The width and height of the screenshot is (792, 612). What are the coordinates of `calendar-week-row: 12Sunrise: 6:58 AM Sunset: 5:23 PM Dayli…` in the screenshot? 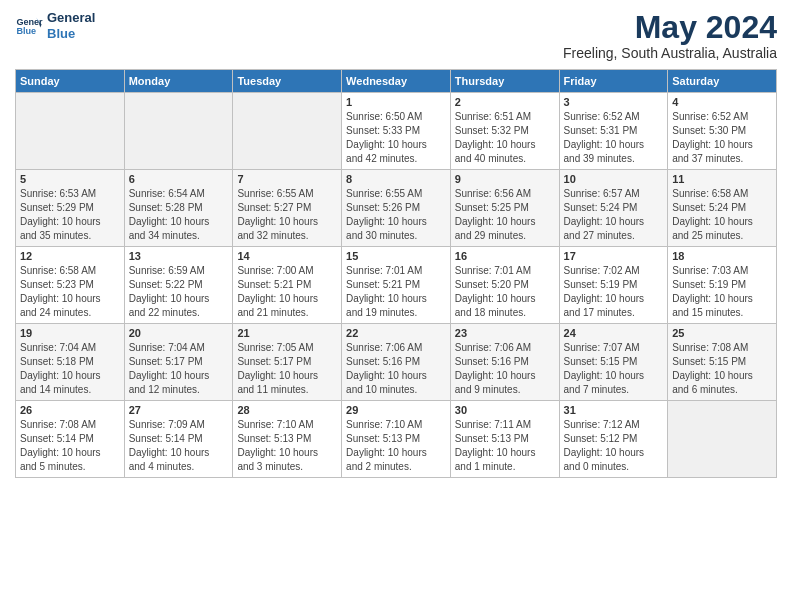 It's located at (396, 286).